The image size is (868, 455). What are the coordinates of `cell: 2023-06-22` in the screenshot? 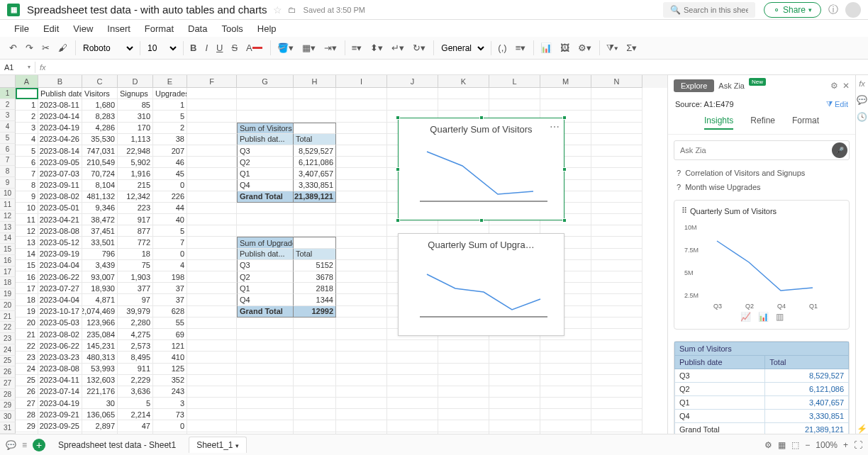 It's located at (60, 277).